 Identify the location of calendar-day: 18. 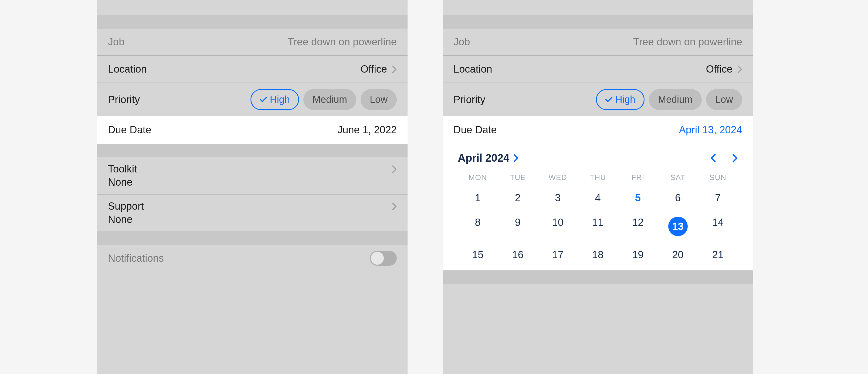
(598, 255).